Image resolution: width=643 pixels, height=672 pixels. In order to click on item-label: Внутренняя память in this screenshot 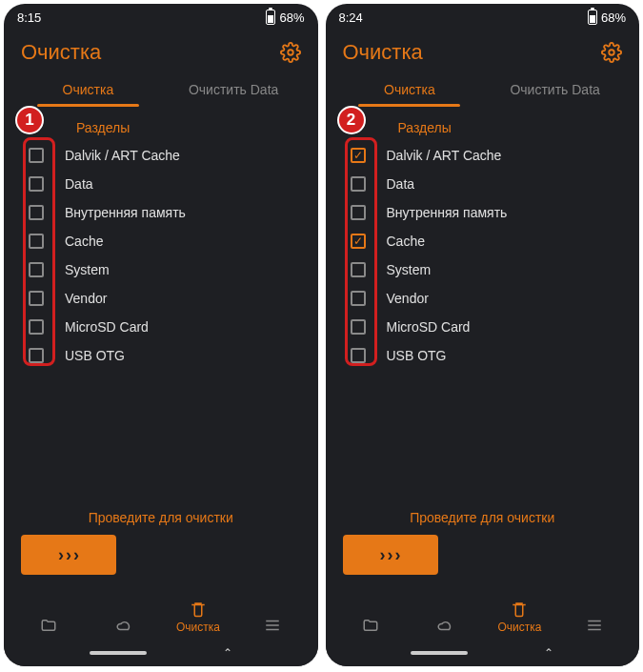, I will do `click(126, 213)`.